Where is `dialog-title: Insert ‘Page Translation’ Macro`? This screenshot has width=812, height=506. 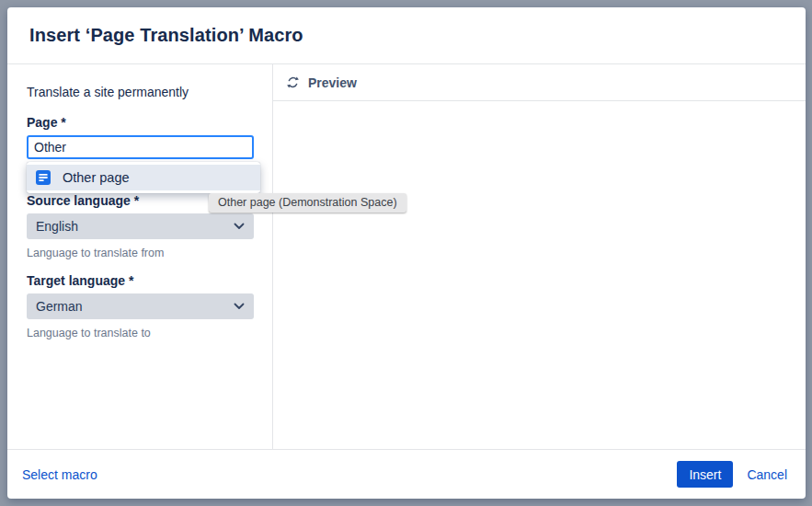 dialog-title: Insert ‘Page Translation’ Macro is located at coordinates (166, 35).